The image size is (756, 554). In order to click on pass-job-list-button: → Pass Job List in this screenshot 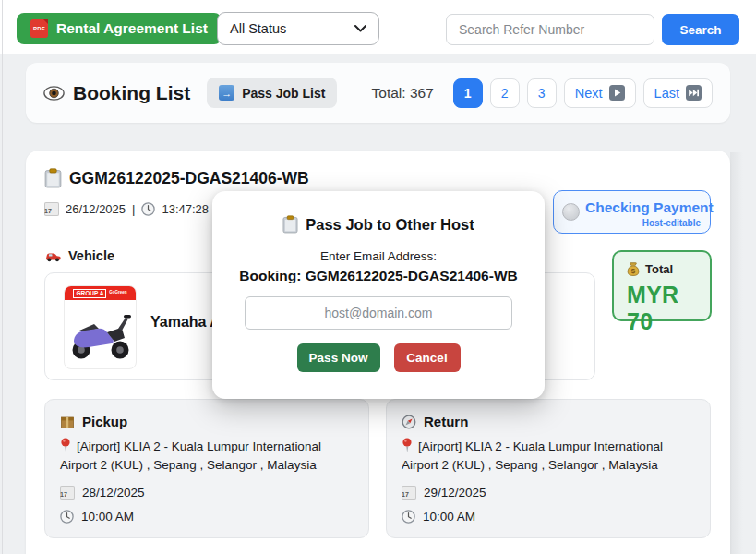, I will do `click(271, 92)`.